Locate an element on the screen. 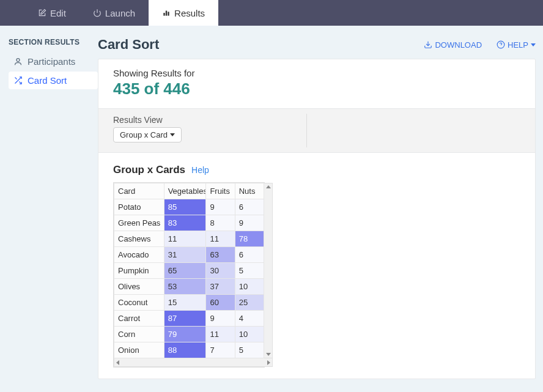  help-button: HELP is located at coordinates (516, 45).